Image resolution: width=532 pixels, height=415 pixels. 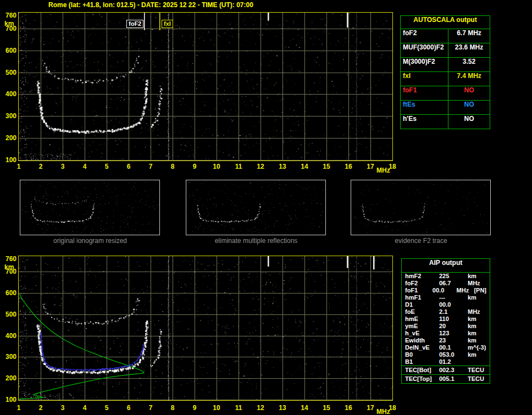 What do you see at coordinates (451, 298) in the screenshot?
I see `aip-value: ---` at bounding box center [451, 298].